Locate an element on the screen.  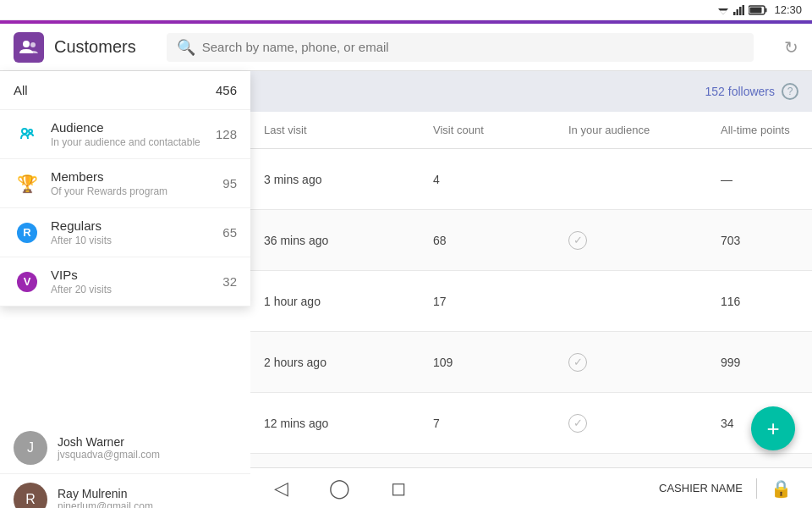
customer-email: jvsquadva@gmail.com is located at coordinates (108, 455).